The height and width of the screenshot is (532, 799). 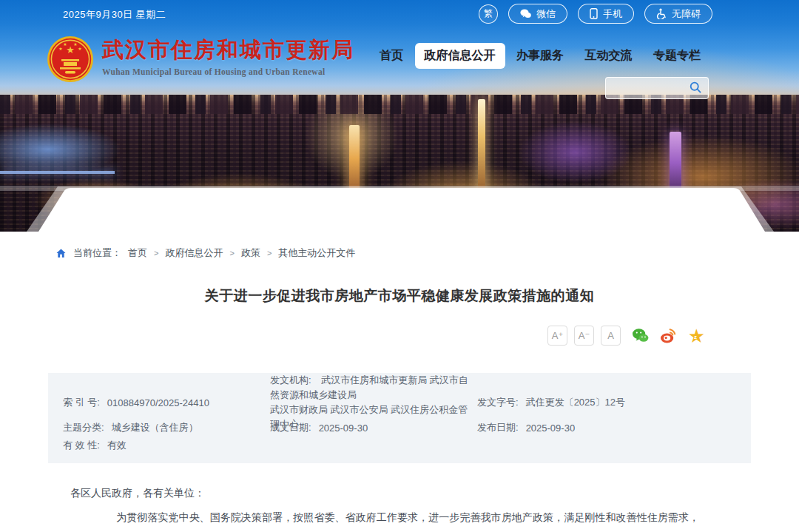 I want to click on meta-index-no: 索 引 号: 010884970/2025-24410, so click(x=166, y=403).